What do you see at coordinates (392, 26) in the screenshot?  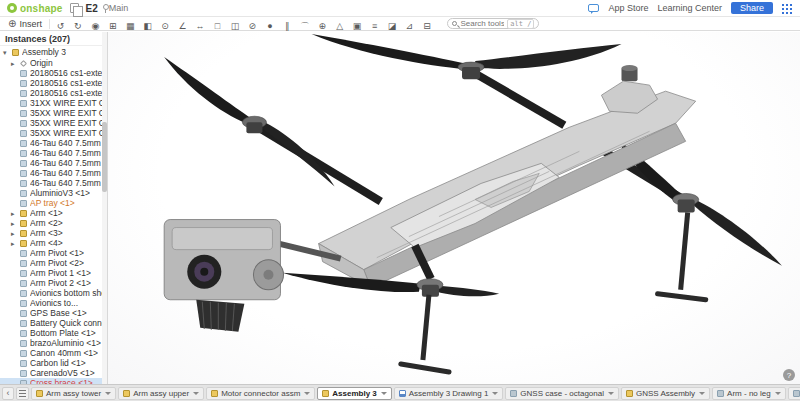 I see `section-view-icon: ◪` at bounding box center [392, 26].